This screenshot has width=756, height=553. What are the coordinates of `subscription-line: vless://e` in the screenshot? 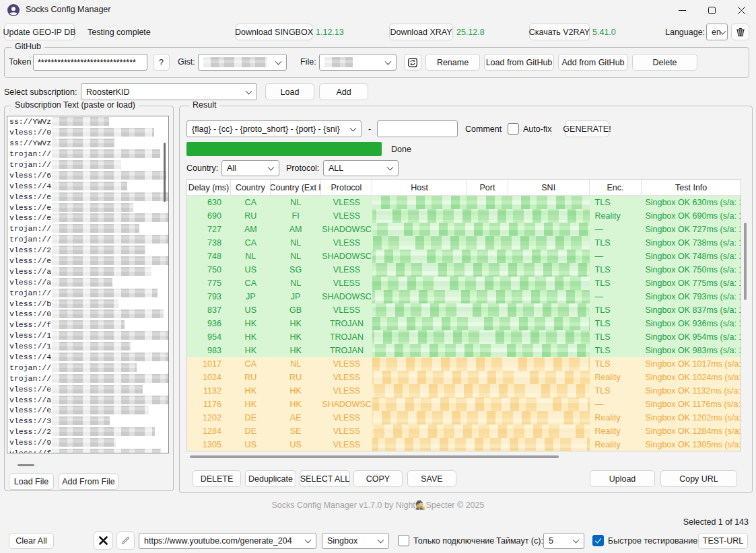 It's located at (88, 218).